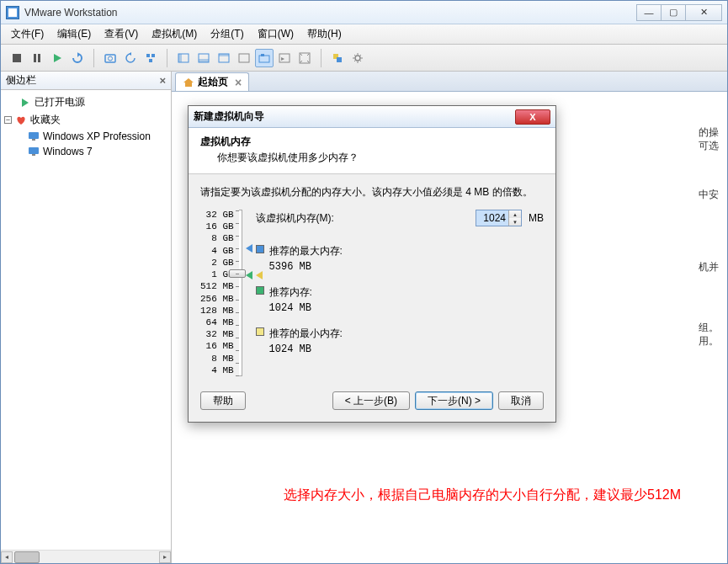 The height and width of the screenshot is (564, 728). Describe the element at coordinates (165, 557) in the screenshot. I see `scroll-right-button: ▸` at that location.